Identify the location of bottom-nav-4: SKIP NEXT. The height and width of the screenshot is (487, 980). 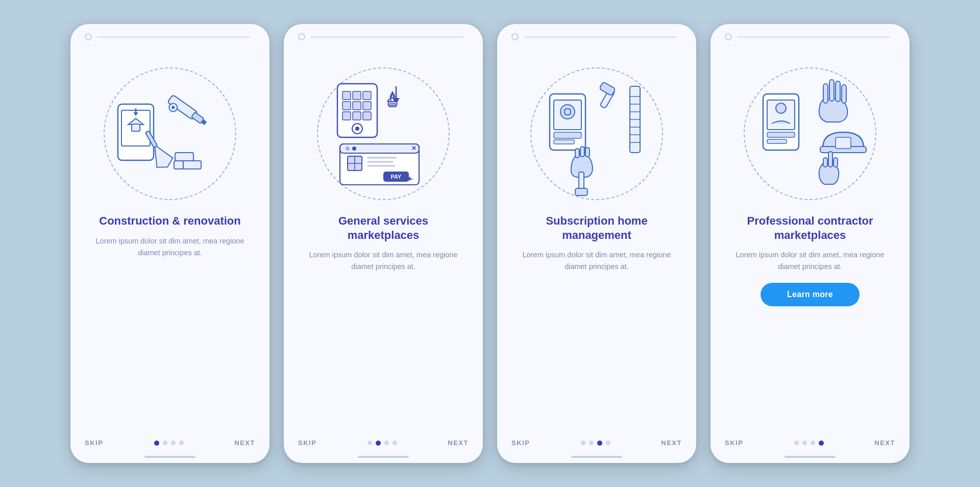
(810, 445).